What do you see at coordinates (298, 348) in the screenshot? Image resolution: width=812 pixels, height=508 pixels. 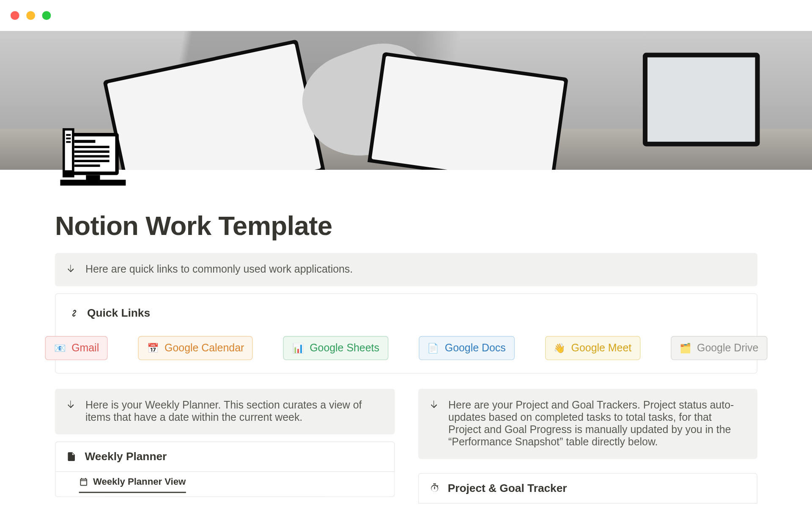 I see `sheets-icon: 📊` at bounding box center [298, 348].